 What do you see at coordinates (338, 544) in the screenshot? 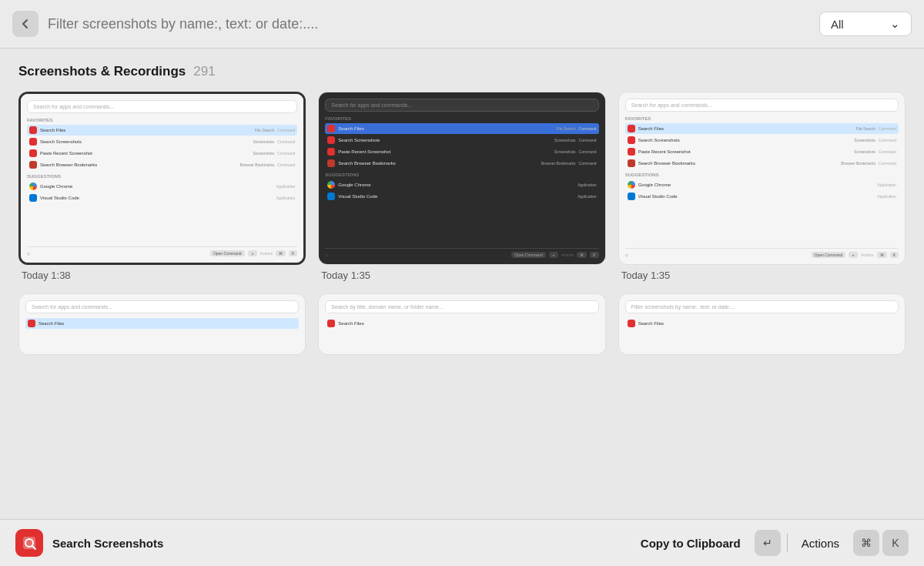
I see `app-name: Search Screenshots` at bounding box center [338, 544].